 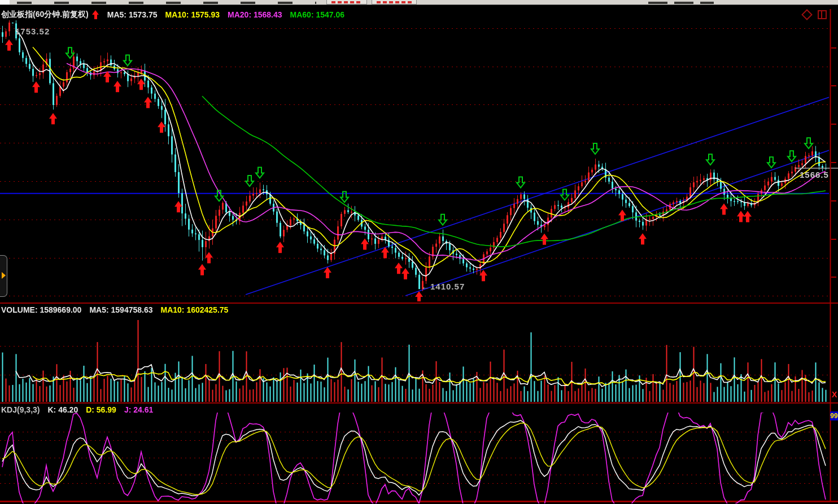 I want to click on high-price-label: 1753.52, so click(x=33, y=32).